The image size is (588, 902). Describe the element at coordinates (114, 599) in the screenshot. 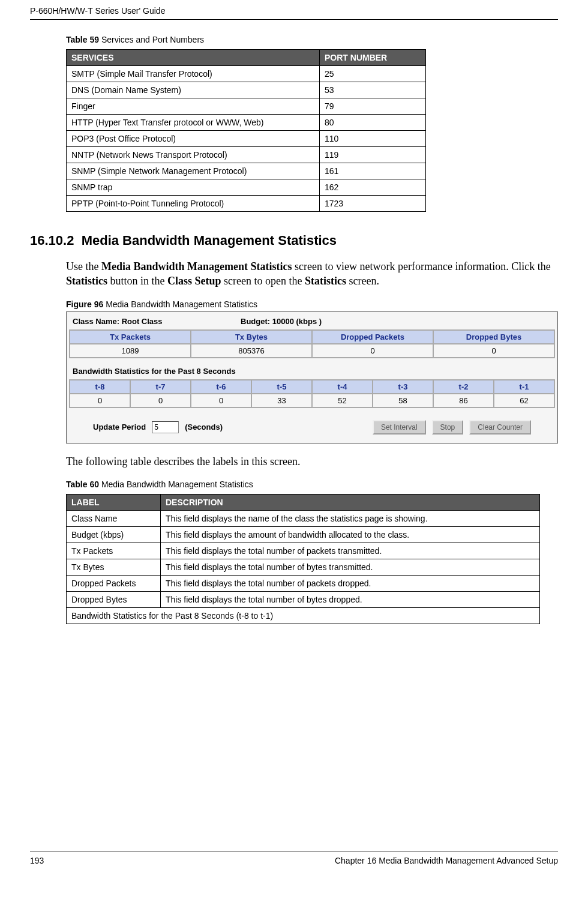

I see `cell: Dropped Bytes` at that location.